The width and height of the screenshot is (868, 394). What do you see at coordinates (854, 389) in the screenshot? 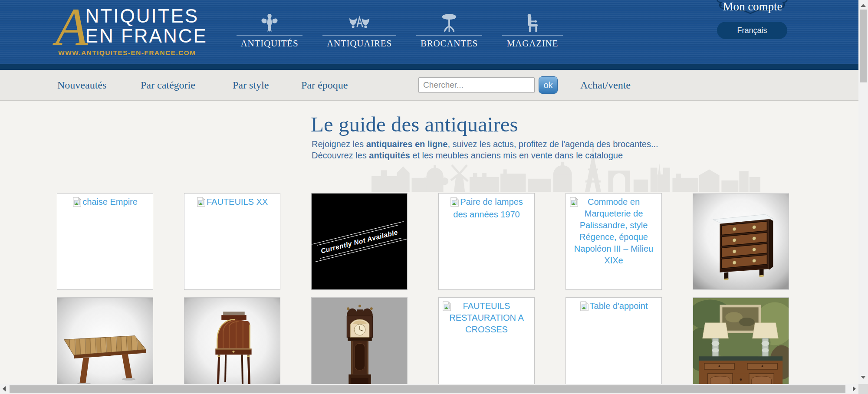
I see `scroll-right-arrow-icon` at bounding box center [854, 389].